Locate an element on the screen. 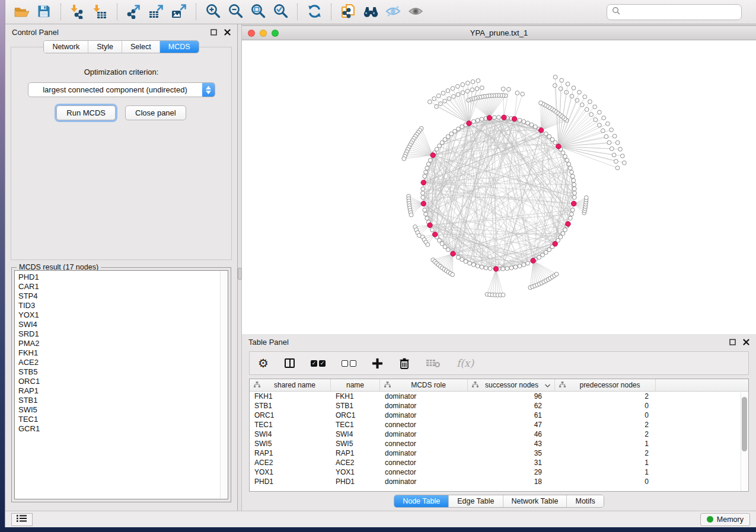 The image size is (756, 532). panel-splitter is located at coordinates (240, 268).